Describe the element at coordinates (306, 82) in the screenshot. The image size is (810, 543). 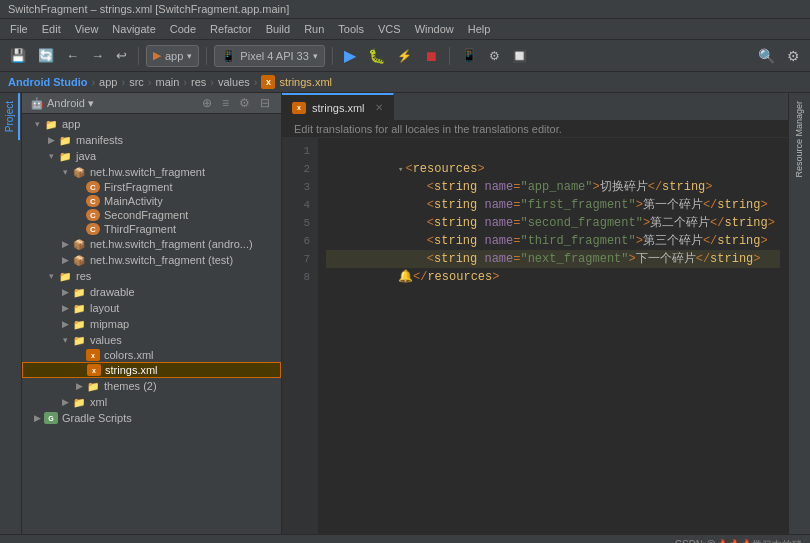
I see `breadcrumb-strings-xml: strings.xml` at that location.